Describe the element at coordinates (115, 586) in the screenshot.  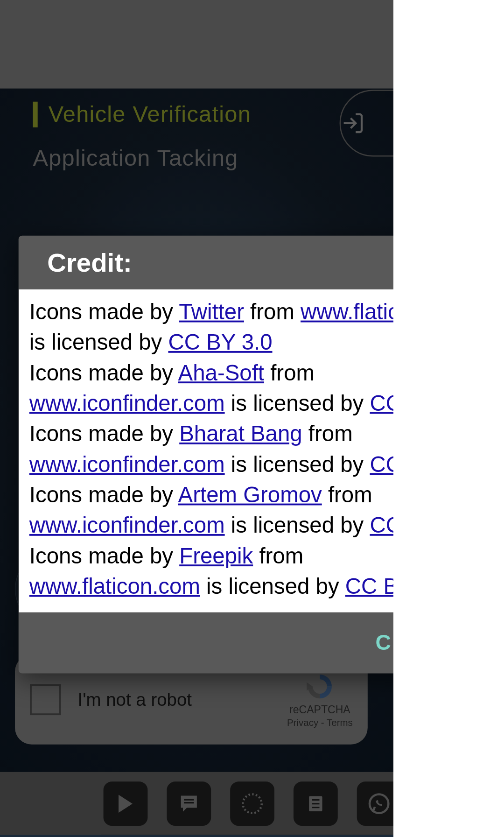
I see `credit-site-link: www.flaticon.com` at that location.